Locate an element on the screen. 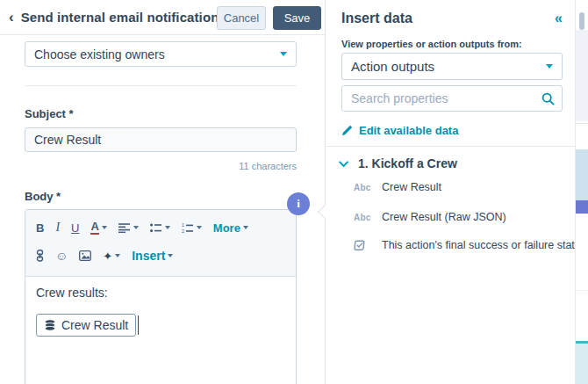 Image resolution: width=588 pixels, height=384 pixels. subject-label: Subject * is located at coordinates (49, 114).